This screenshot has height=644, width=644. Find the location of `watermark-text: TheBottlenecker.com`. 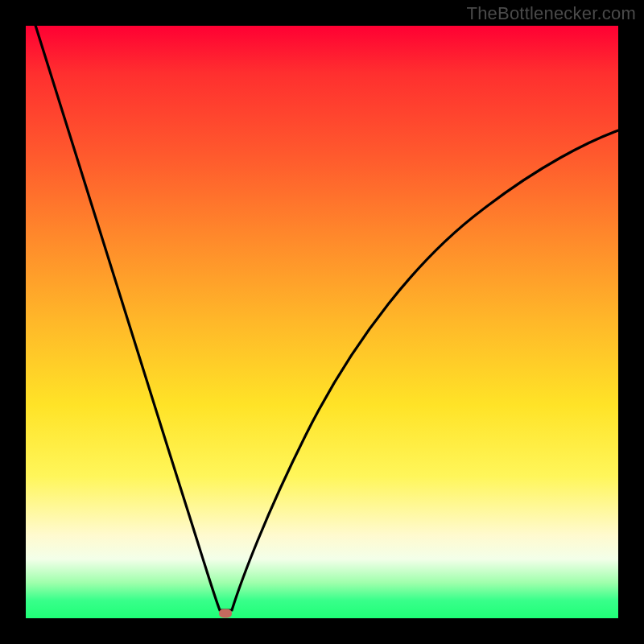

watermark-text: TheBottlenecker.com is located at coordinates (551, 14).